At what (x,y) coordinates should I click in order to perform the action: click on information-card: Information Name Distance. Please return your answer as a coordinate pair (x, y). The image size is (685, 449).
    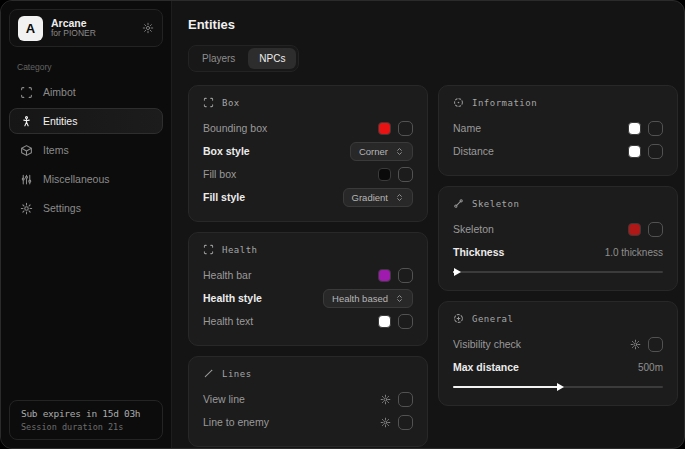
    Looking at the image, I should click on (558, 130).